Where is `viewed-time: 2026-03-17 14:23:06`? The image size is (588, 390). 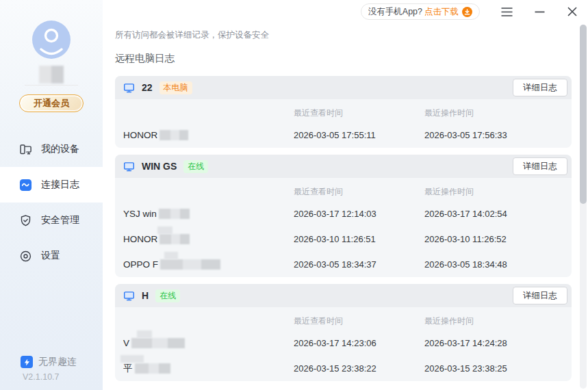 viewed-time: 2026-03-17 14:23:06 is located at coordinates (359, 343).